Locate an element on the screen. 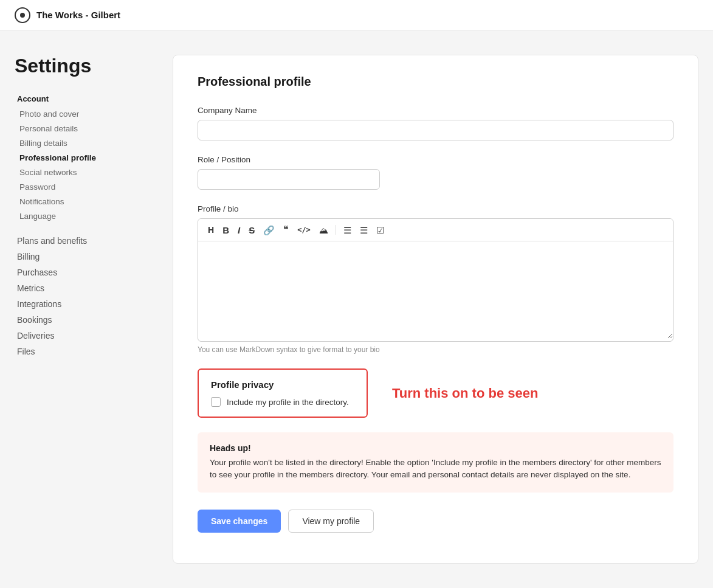  top-links: Plans and benefitsBillingPurchasesMetric… is located at coordinates (81, 296).